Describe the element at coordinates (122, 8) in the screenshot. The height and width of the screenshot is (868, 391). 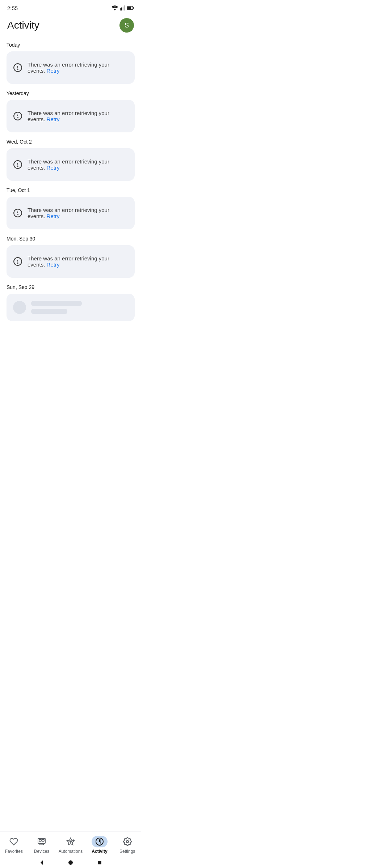
I see `signal-icon` at that location.